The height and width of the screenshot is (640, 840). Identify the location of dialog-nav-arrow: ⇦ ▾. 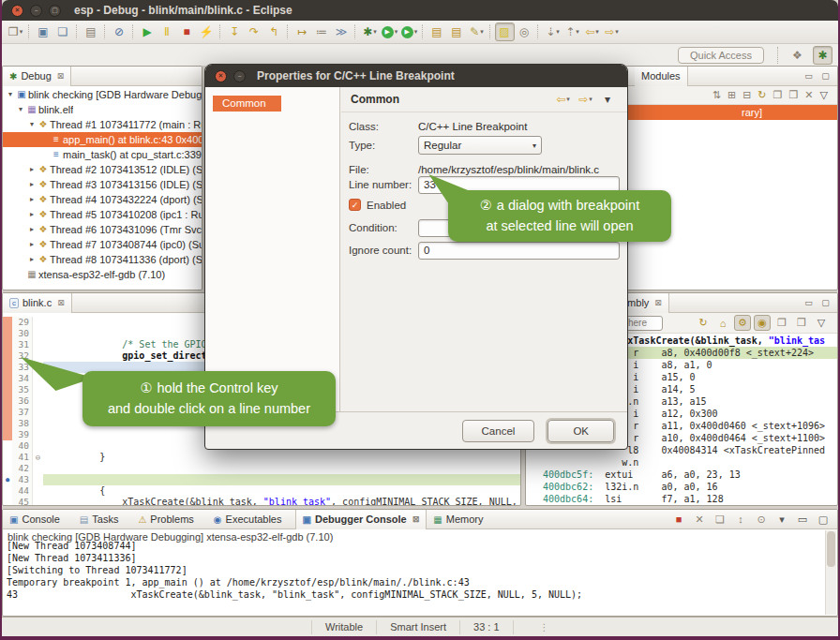
(562, 99).